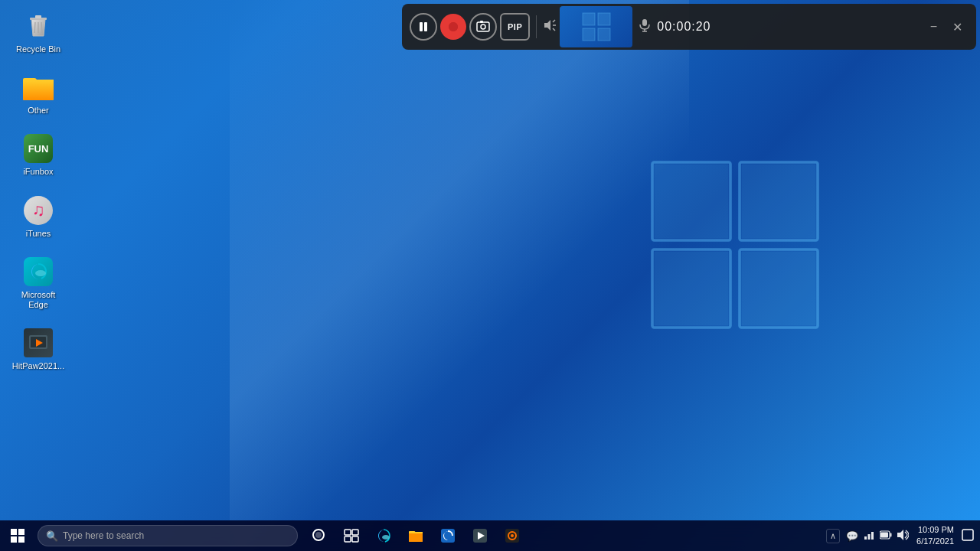 This screenshot has height=551, width=980. I want to click on recycle-bin-label: Recycle Bin, so click(38, 49).